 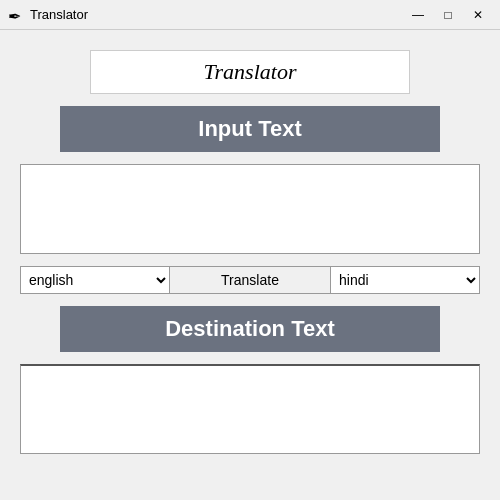 What do you see at coordinates (48, 15) in the screenshot?
I see `title-bar-left: ✒ Translator` at bounding box center [48, 15].